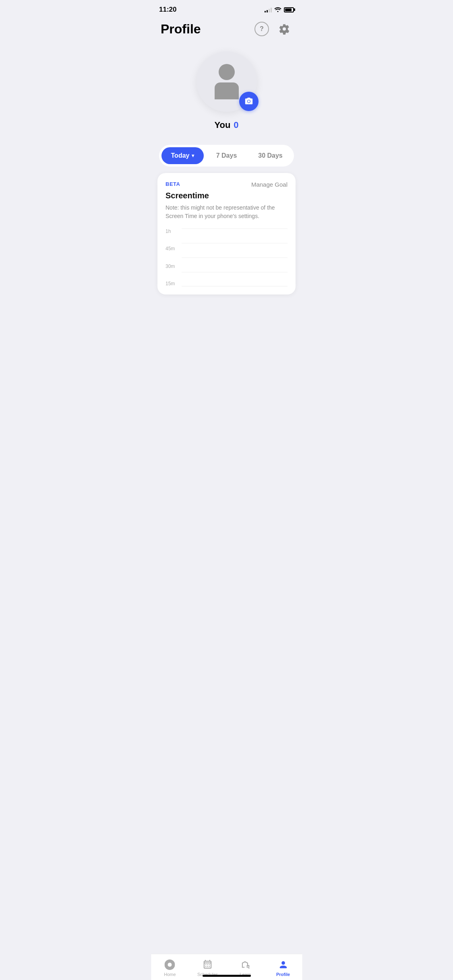  I want to click on status-bar: 11:20, so click(226, 8).